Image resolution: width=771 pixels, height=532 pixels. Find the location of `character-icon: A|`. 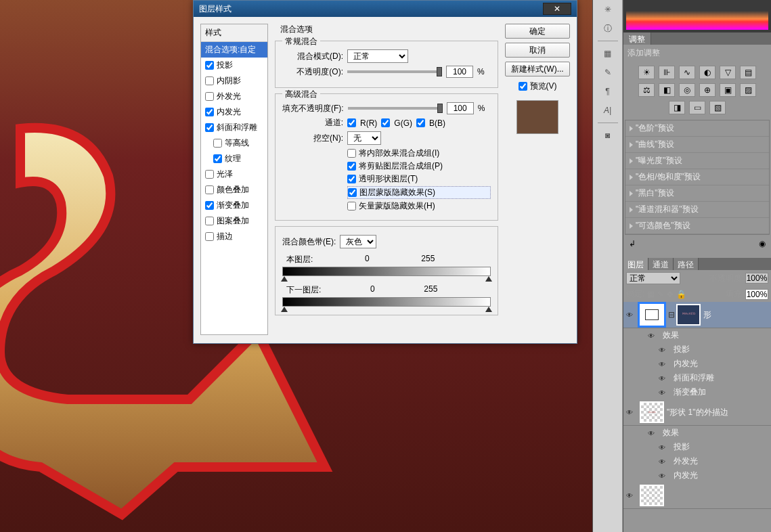

character-icon: A| is located at coordinates (608, 110).